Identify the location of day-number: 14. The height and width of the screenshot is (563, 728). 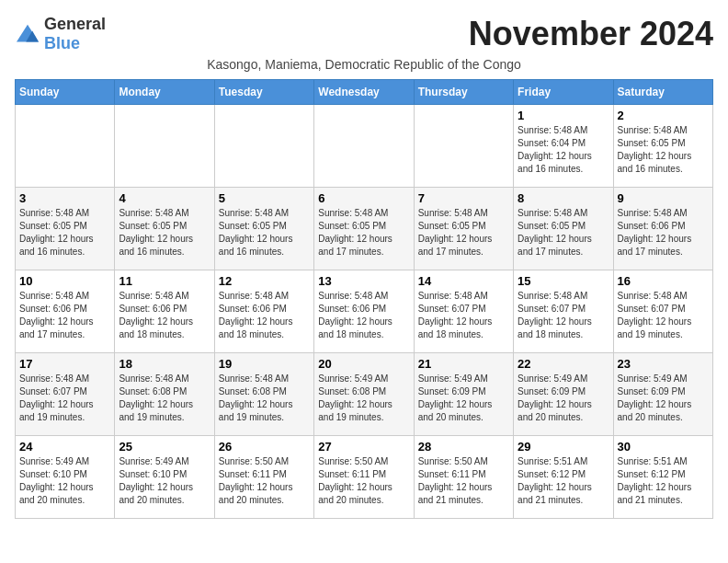
(463, 282).